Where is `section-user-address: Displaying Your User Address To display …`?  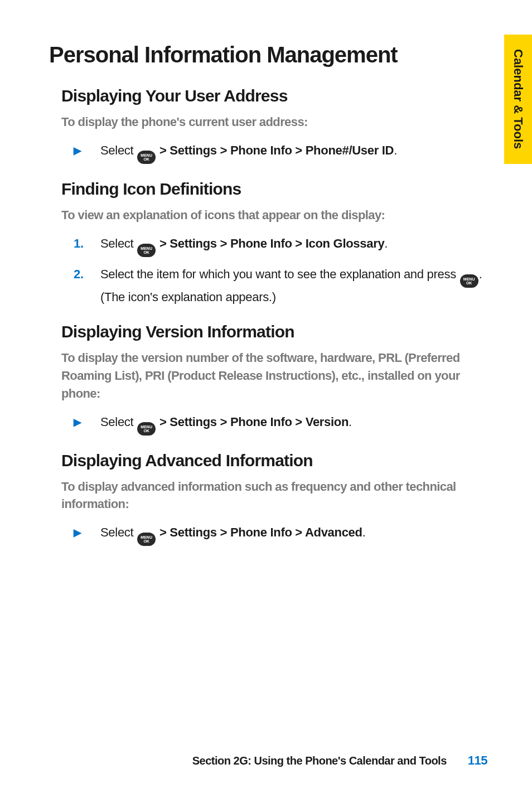 section-user-address: Displaying Your User Address To display … is located at coordinates (268, 125).